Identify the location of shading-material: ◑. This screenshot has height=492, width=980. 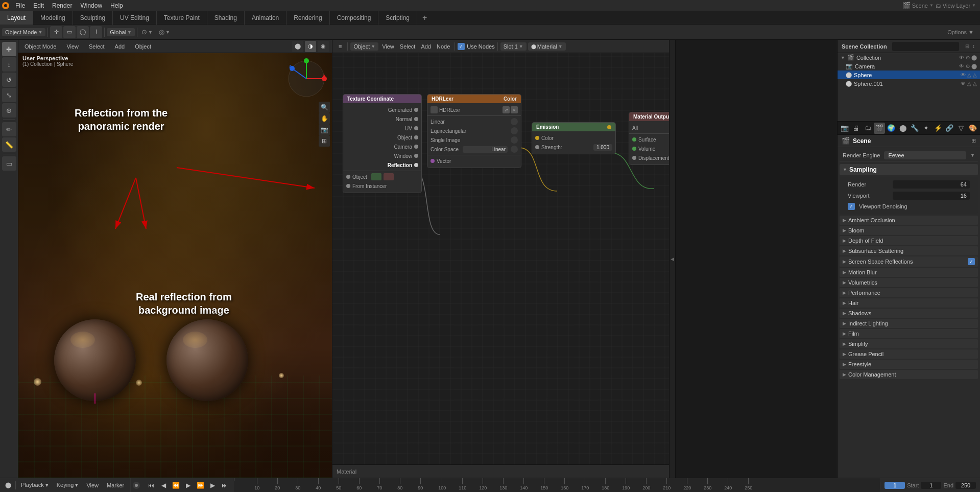
(310, 46).